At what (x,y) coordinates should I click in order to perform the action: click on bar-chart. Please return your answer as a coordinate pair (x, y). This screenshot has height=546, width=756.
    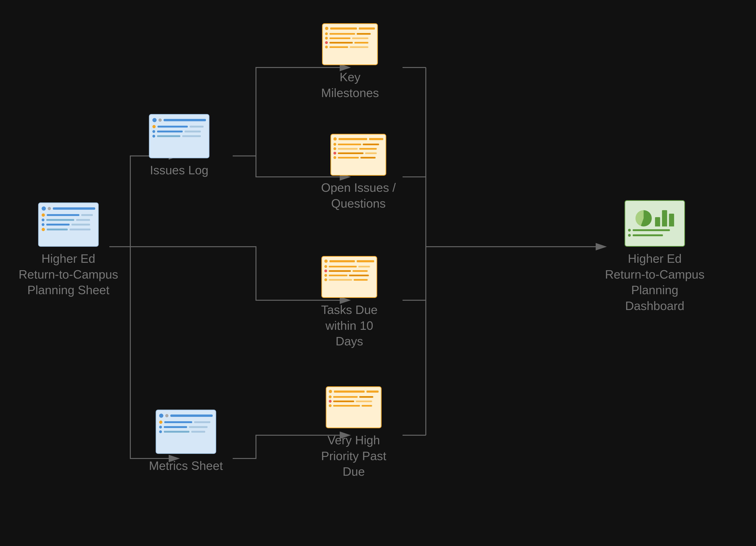
    Looking at the image, I should click on (665, 218).